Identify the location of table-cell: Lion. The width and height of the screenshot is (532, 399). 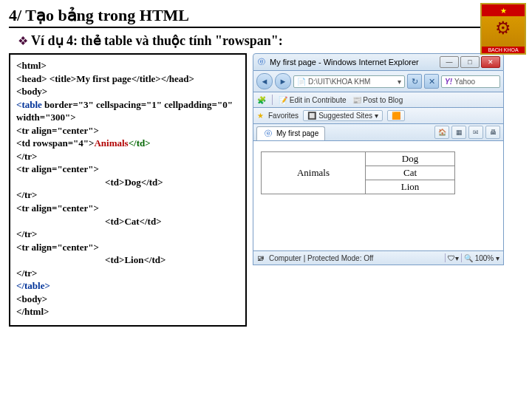
(411, 188).